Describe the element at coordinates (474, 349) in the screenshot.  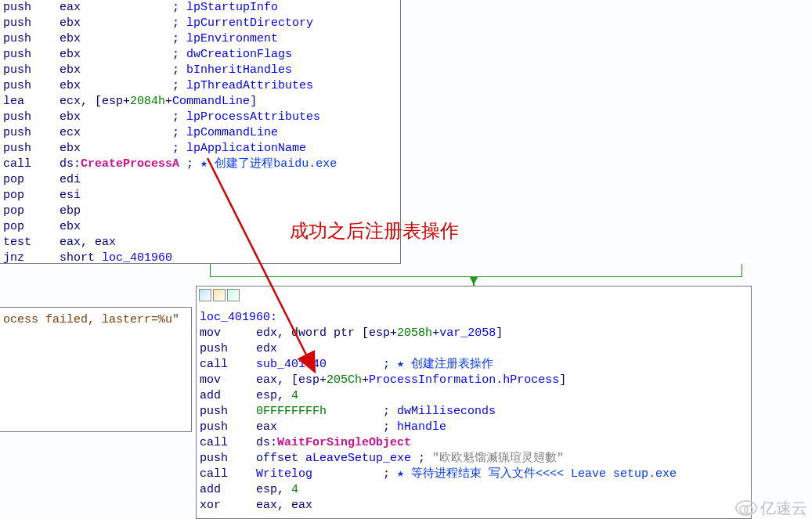
I see `code-line: push edx` at that location.